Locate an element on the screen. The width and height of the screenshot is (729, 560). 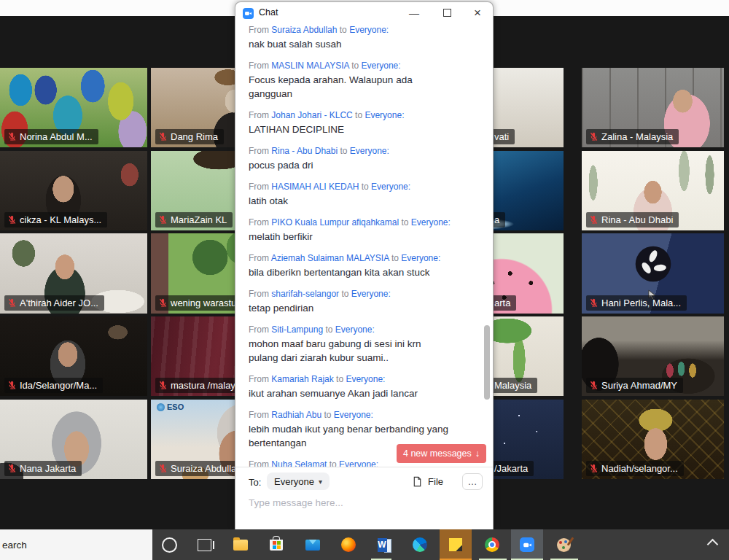
edge-icon is located at coordinates (420, 545).